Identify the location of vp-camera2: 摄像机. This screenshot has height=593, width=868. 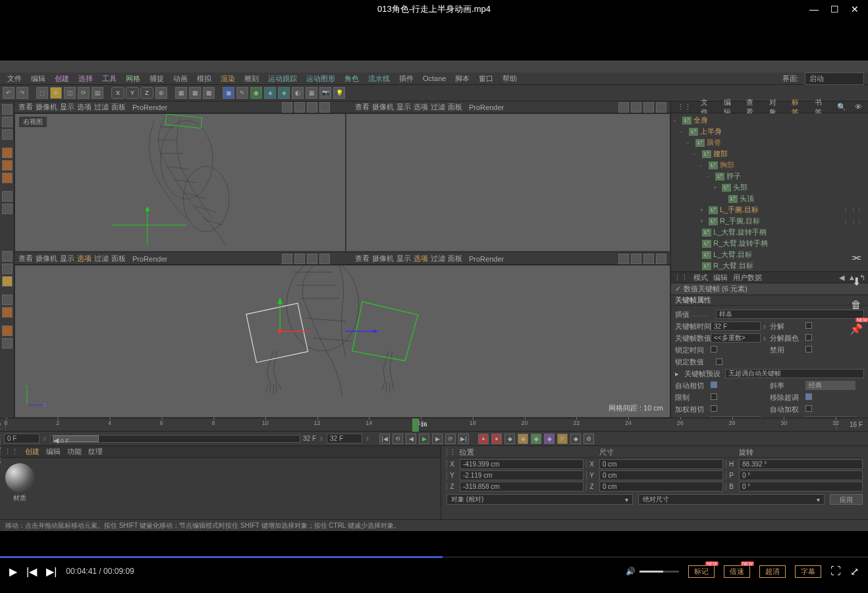
(383, 107).